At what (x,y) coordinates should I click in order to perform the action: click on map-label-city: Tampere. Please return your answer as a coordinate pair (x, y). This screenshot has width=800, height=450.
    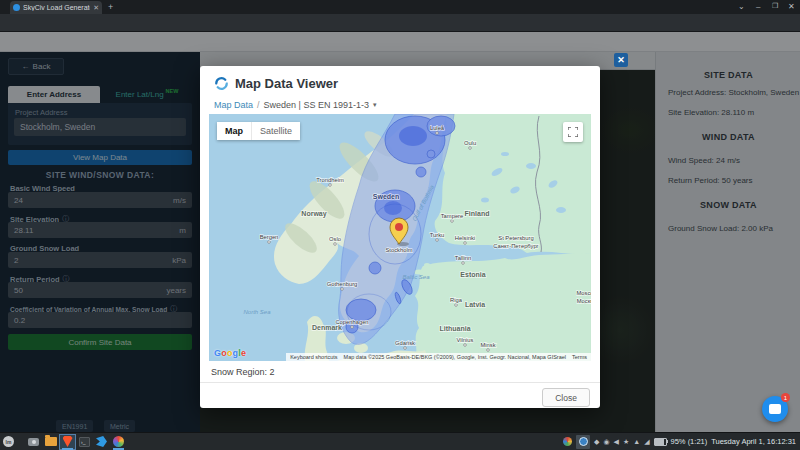
    Looking at the image, I should click on (452, 216).